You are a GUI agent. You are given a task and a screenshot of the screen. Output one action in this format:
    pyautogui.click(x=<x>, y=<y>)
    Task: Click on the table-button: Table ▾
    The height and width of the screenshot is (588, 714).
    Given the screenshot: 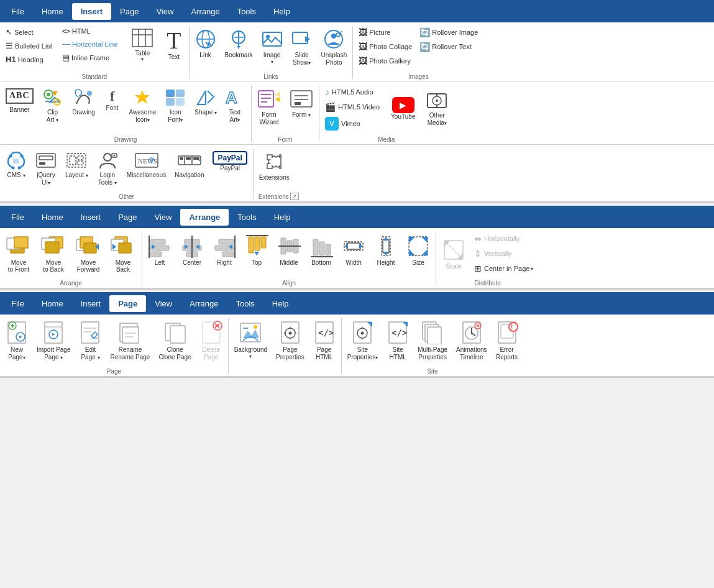 What is the action you would take?
    pyautogui.click(x=142, y=45)
    